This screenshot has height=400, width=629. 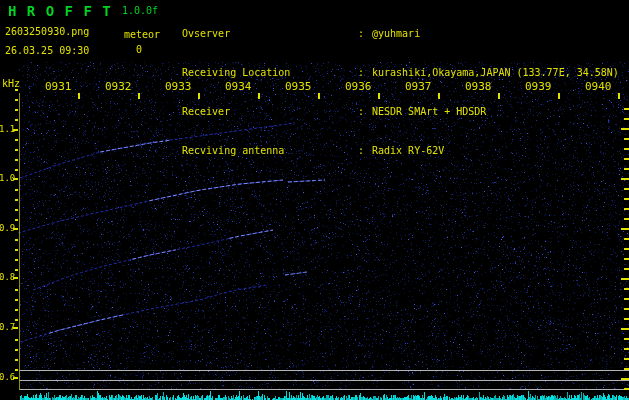 What do you see at coordinates (58, 86) in the screenshot?
I see `time-tick-label: 0931` at bounding box center [58, 86].